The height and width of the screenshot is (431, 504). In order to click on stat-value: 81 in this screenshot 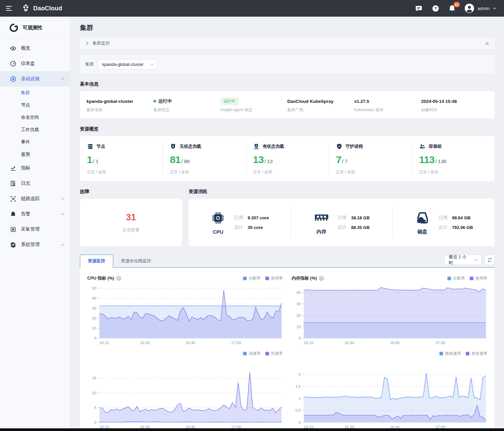, I will do `click(175, 160)`.